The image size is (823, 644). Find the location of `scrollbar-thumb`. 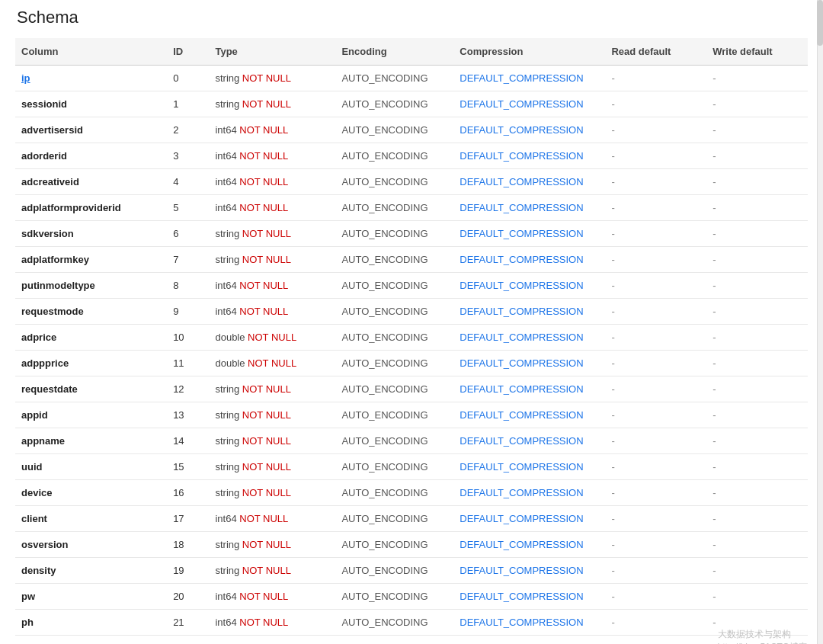

scrollbar-thumb is located at coordinates (820, 23).